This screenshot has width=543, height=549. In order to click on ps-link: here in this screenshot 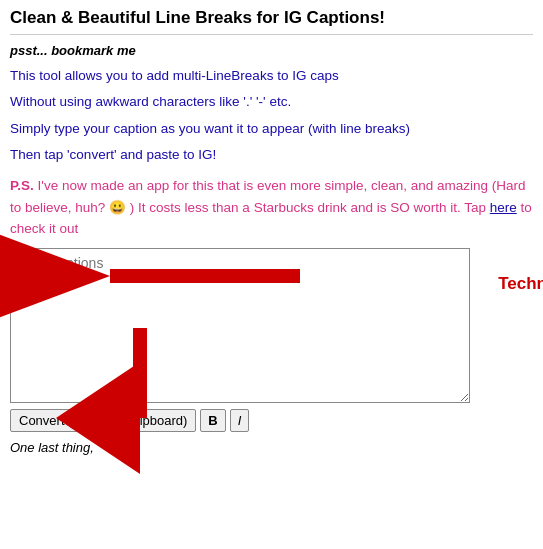, I will do `click(504, 208)`.